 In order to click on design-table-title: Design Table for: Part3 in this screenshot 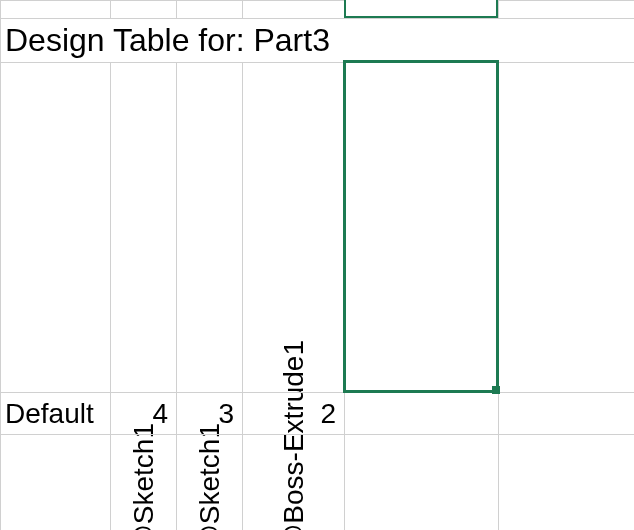, I will do `click(168, 40)`.